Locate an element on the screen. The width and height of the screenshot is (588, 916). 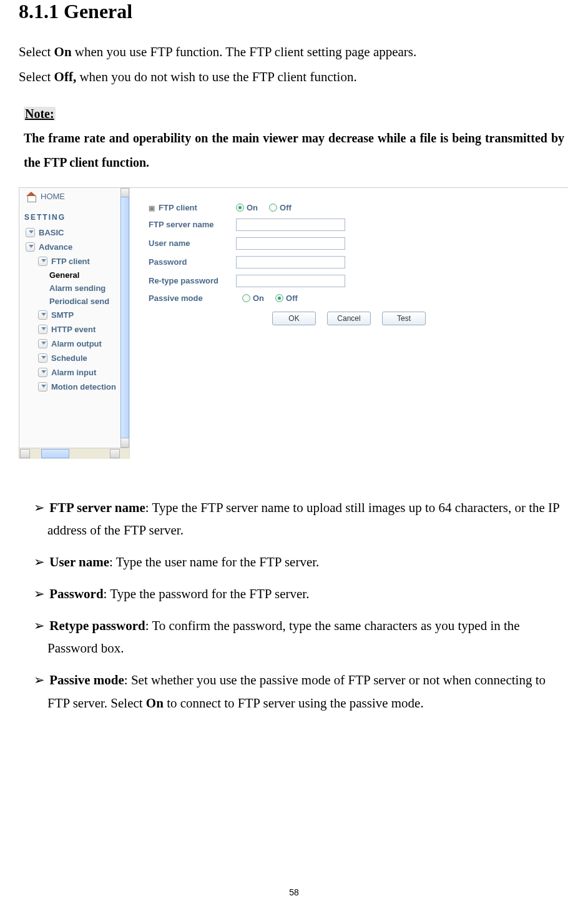
field-ftp-server-name: ➢ FTP server name: Type the FTP server n… is located at coordinates (295, 520).